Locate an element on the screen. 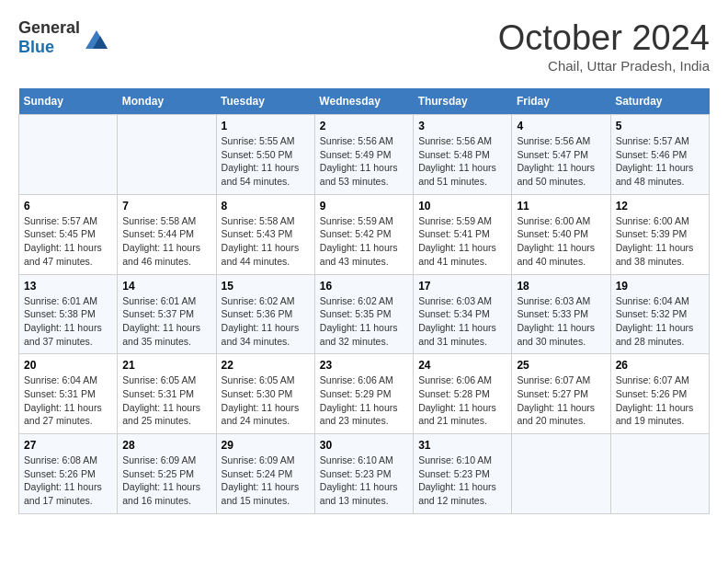 Image resolution: width=728 pixels, height=563 pixels. day-info: Sunrise: 5:58 AMSunset: 5:43 PMDaylight:… is located at coordinates (261, 241).